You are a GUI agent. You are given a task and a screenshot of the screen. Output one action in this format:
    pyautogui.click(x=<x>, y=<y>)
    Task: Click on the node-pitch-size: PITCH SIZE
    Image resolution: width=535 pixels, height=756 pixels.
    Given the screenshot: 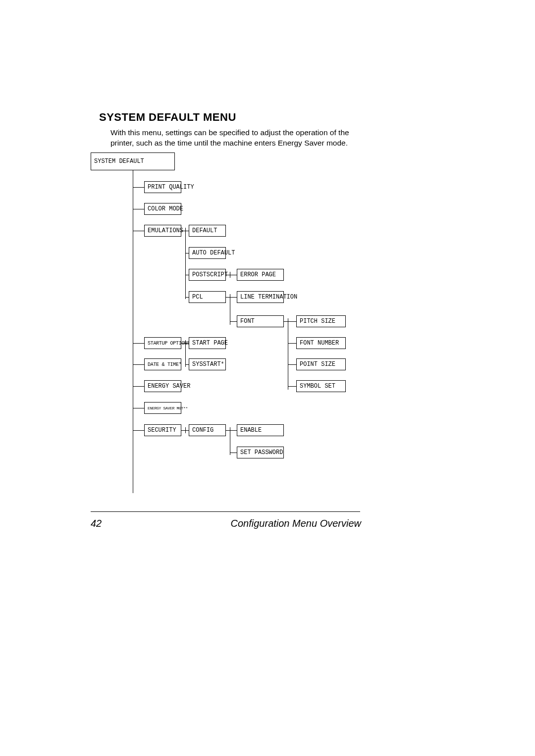 What is the action you would take?
    pyautogui.click(x=321, y=321)
    